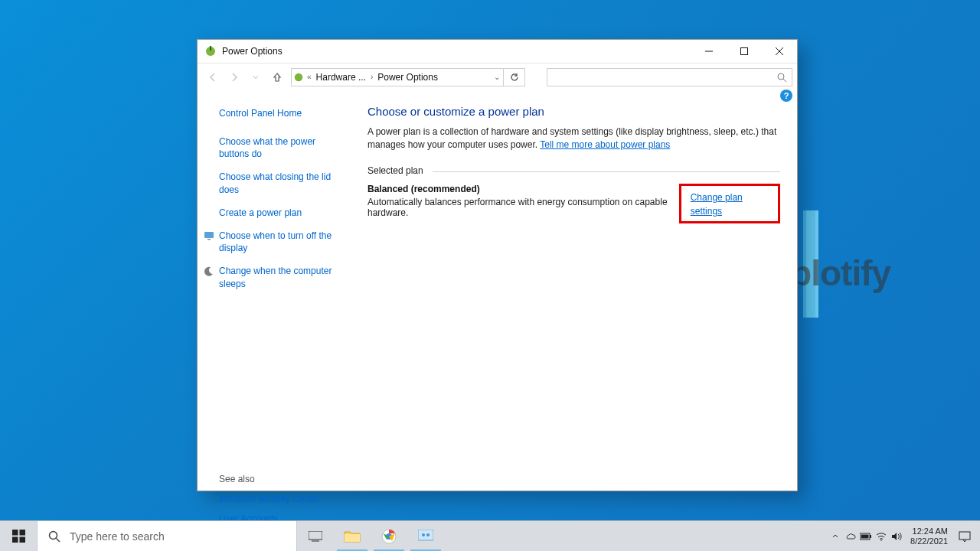 The width and height of the screenshot is (980, 551). What do you see at coordinates (881, 536) in the screenshot?
I see `tray-wifi-icon` at bounding box center [881, 536].